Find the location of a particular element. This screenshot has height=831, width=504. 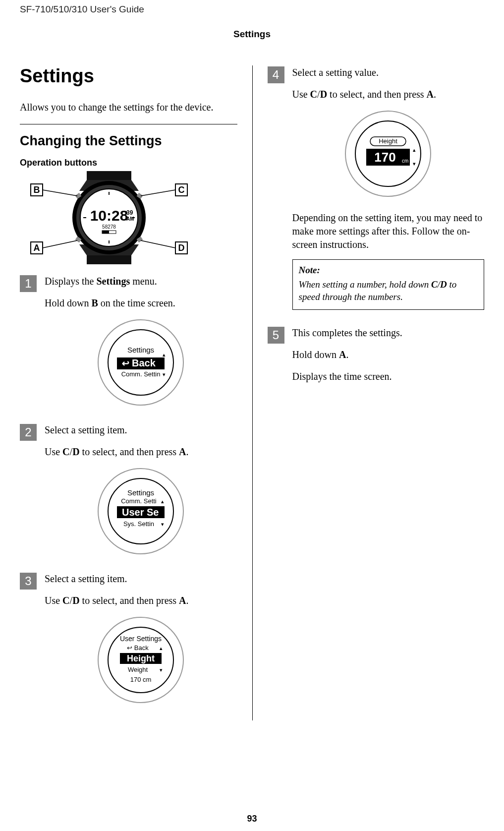

svg-text: User Se is located at coordinates (141, 512).